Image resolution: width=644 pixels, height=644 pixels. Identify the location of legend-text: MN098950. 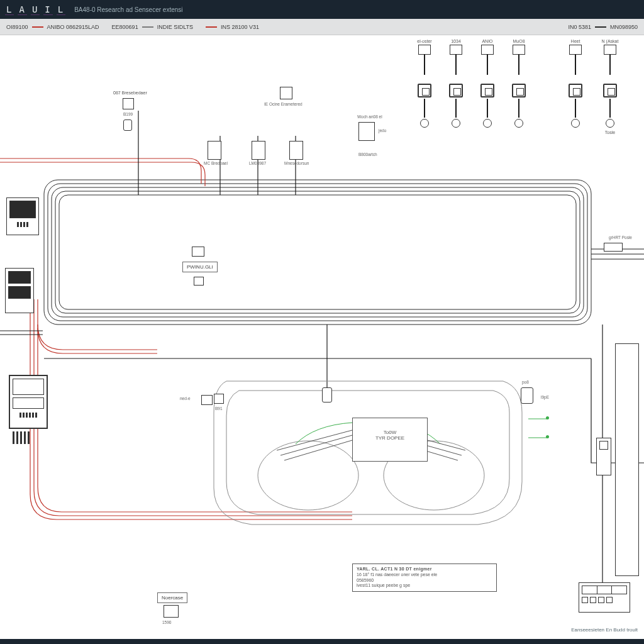
(624, 27).